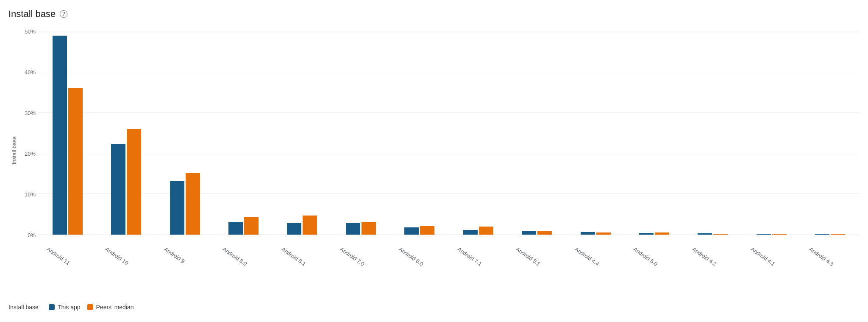  I want to click on chart-header: Install base ?, so click(434, 14).